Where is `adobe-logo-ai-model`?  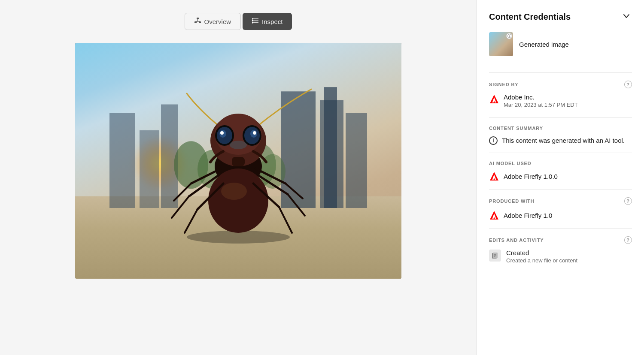
adobe-logo-ai-model is located at coordinates (494, 176).